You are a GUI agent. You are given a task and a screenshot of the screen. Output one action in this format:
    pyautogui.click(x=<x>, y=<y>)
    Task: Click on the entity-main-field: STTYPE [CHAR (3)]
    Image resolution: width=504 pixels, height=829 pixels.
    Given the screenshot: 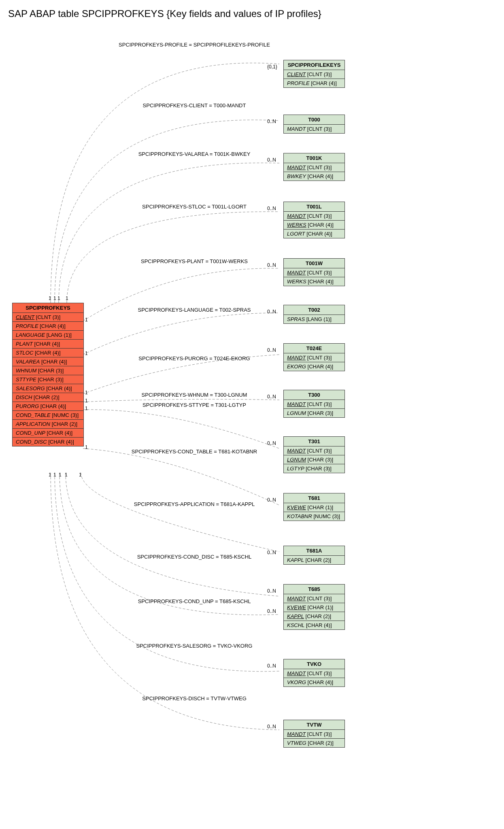 What is the action you would take?
    pyautogui.click(x=48, y=380)
    